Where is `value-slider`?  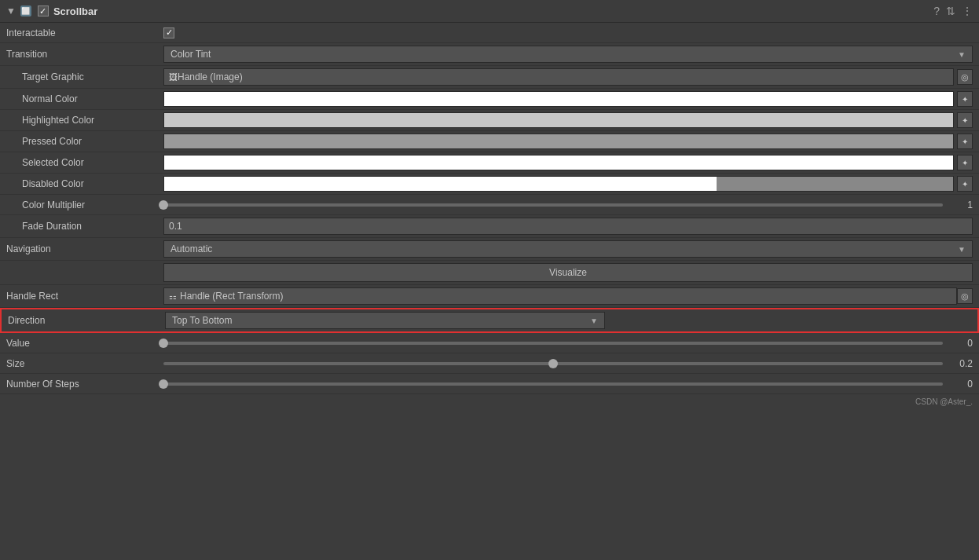
value-slider is located at coordinates (553, 343).